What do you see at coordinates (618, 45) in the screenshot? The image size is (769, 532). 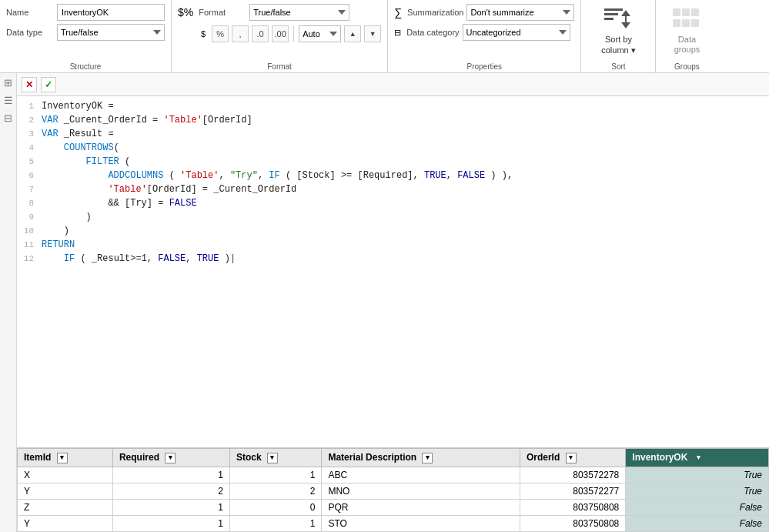 I see `sort-by-column-button: Sort by column ▾` at bounding box center [618, 45].